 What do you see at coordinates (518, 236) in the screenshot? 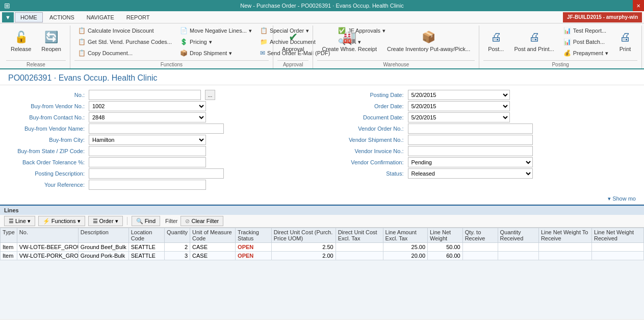
I see `col-quantity-received: Quantity Received` at bounding box center [518, 236].